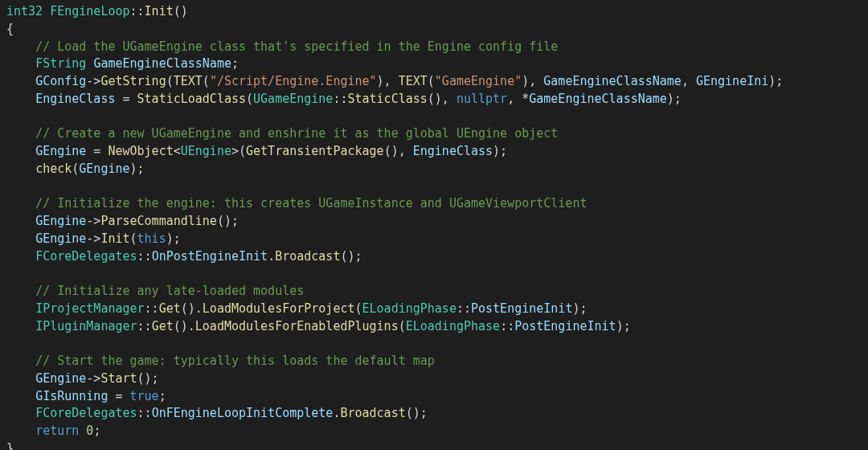 The height and width of the screenshot is (450, 868). I want to click on code-line: // Create a new UGameEngine and enshrine…, so click(282, 133).